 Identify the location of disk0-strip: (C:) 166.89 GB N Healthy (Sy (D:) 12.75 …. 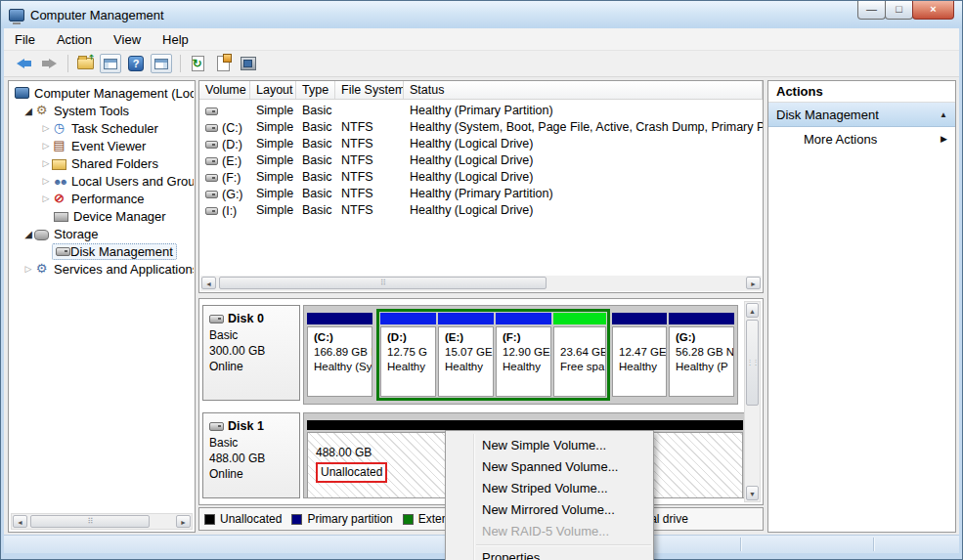
(520, 355).